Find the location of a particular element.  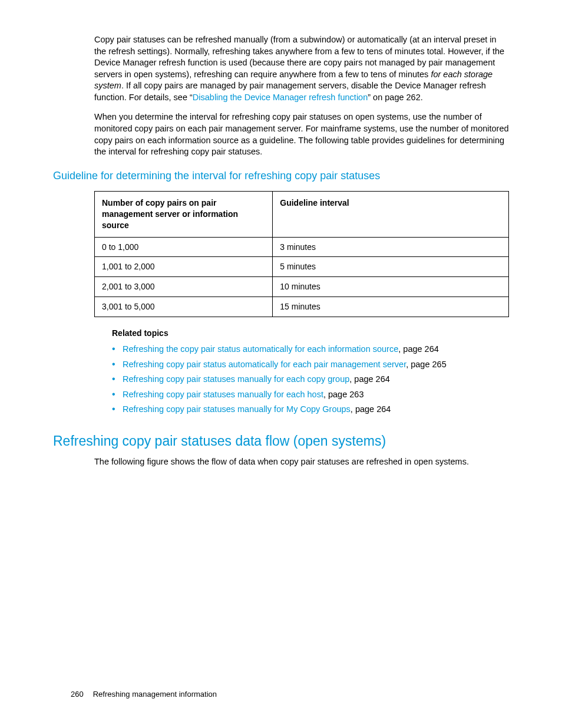

table-cell: 1,001 to 2,000 is located at coordinates (184, 267).